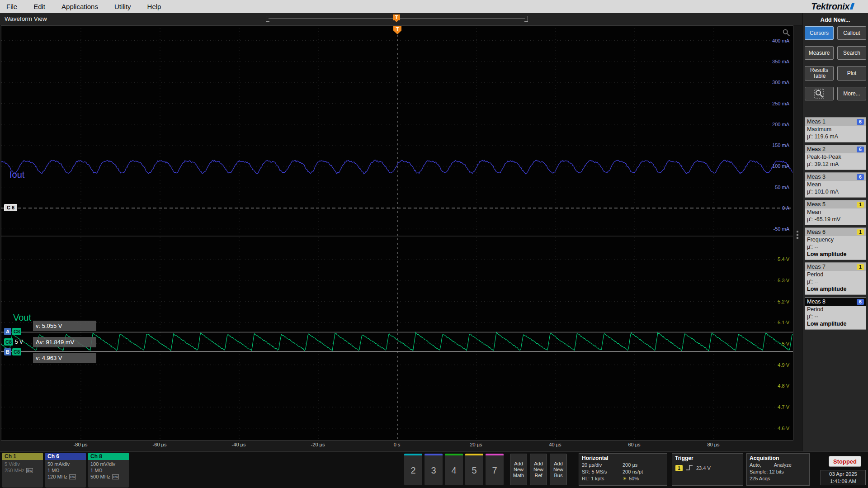 This screenshot has width=868, height=488. What do you see at coordinates (160, 445) in the screenshot?
I see `x-tick-label: -60 µs` at bounding box center [160, 445].